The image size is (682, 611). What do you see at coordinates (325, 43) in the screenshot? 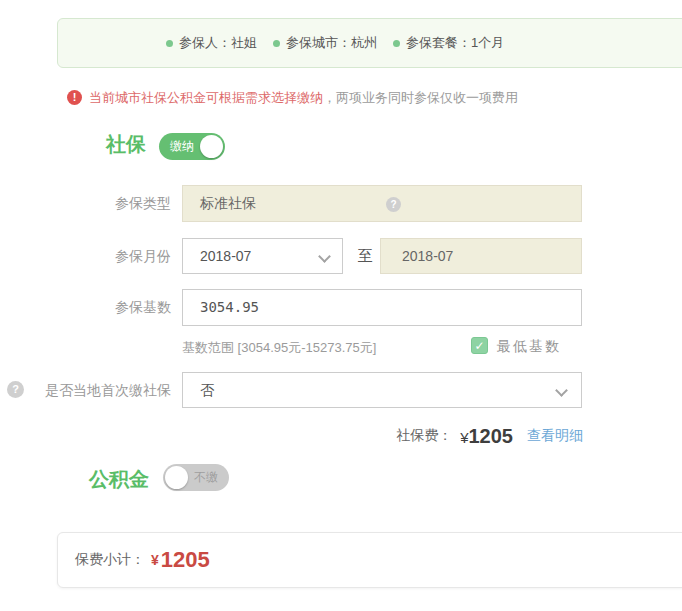
I see `summary-item-city: 参保城市：杭州` at bounding box center [325, 43].